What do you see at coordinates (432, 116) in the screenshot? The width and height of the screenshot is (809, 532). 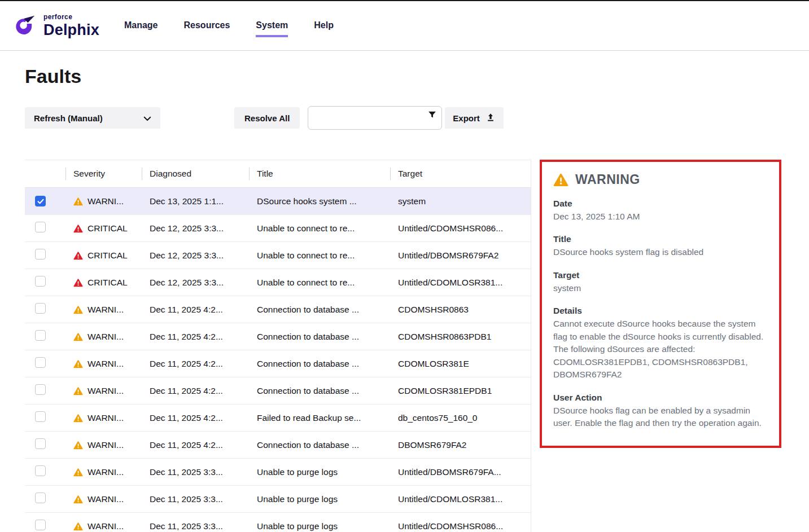 I see `filter-funnel-icon` at bounding box center [432, 116].